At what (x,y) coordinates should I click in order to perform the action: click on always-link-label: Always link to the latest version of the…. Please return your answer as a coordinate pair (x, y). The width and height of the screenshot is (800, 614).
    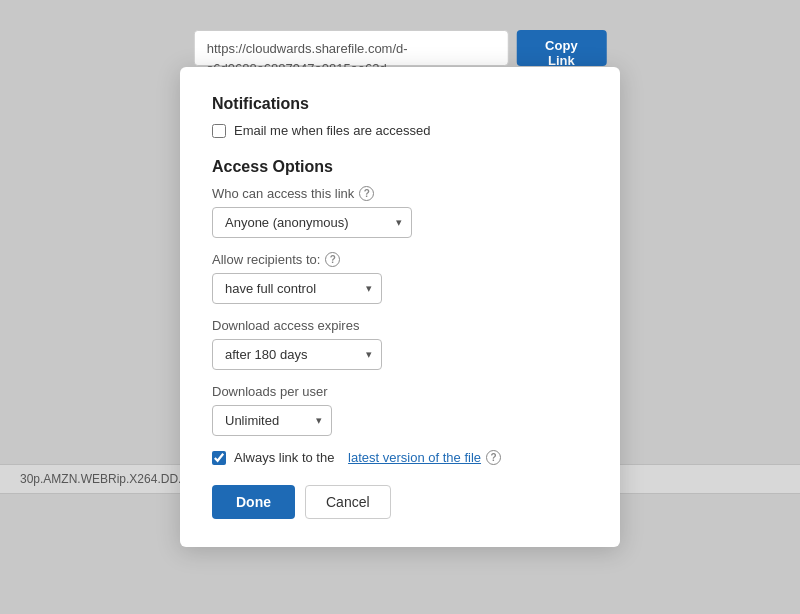
    Looking at the image, I should click on (368, 458).